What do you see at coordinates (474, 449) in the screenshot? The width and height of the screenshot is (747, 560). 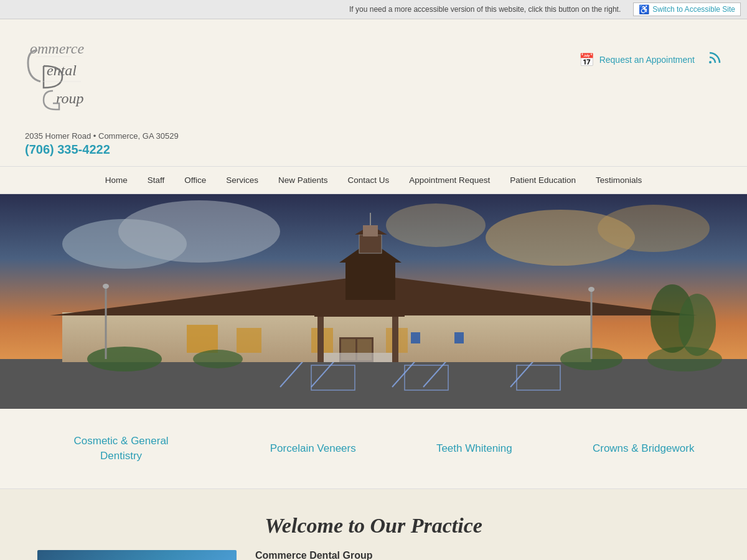 I see `service-item-2: Teeth Whitening` at bounding box center [474, 449].